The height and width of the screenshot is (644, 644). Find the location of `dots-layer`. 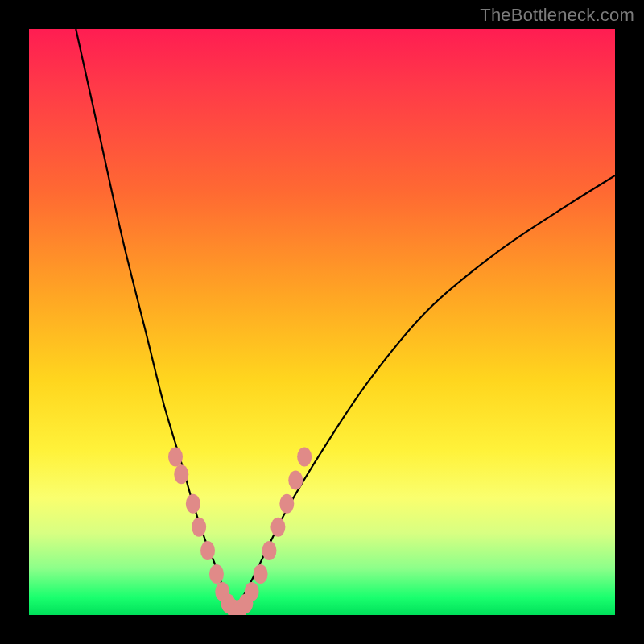

dots-layer is located at coordinates (240, 531).